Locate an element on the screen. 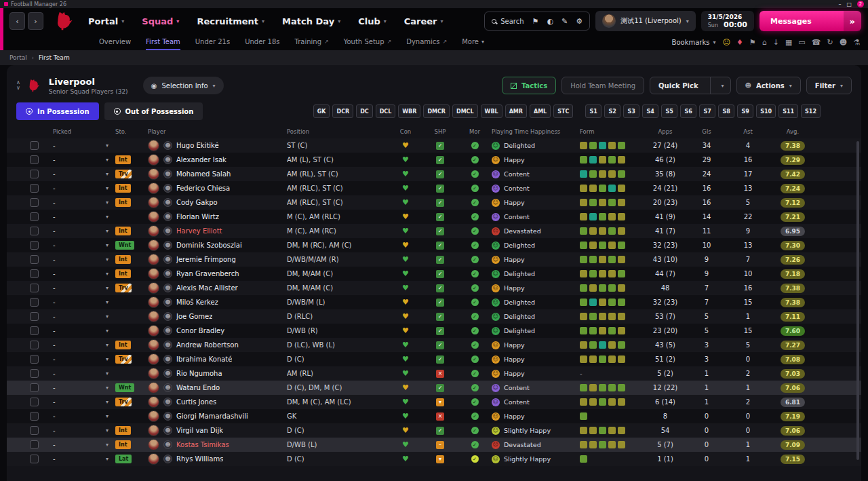 The image size is (868, 481). player-name: Hugo Ekitiké is located at coordinates (198, 145).